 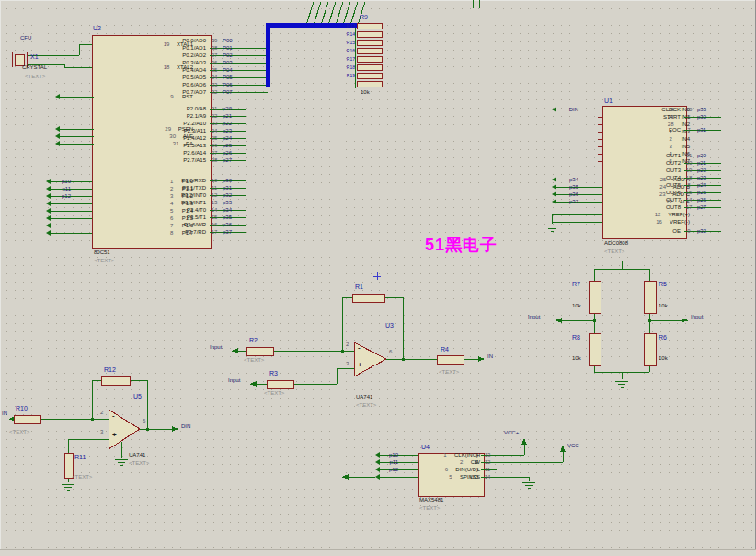 I want to click on net-label-cfu: CFU, so click(x=26, y=38).